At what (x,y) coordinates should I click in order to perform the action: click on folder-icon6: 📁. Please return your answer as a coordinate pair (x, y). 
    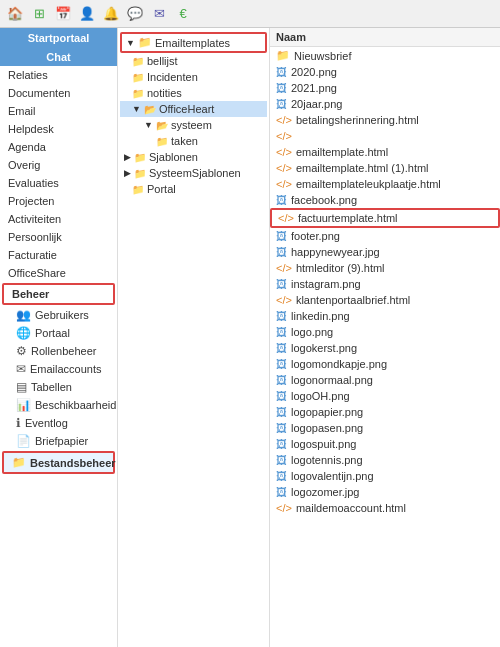
    Looking at the image, I should click on (138, 190).